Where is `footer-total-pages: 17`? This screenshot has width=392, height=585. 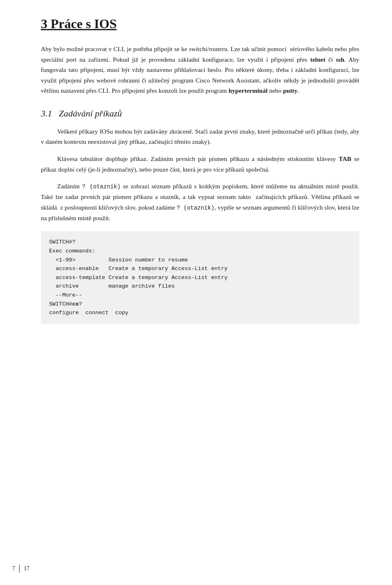
footer-total-pages: 17 is located at coordinates (27, 569).